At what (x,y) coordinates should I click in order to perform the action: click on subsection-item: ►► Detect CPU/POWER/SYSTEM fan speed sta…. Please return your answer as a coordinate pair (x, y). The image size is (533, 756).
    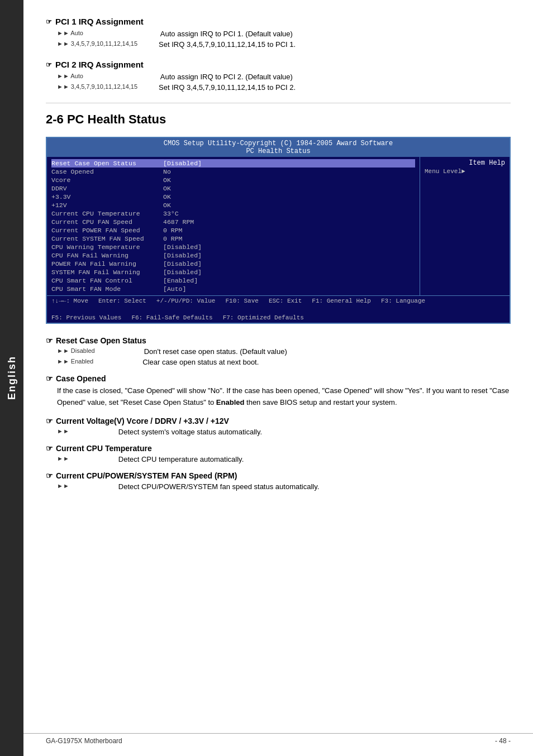
    Looking at the image, I should click on (284, 487).